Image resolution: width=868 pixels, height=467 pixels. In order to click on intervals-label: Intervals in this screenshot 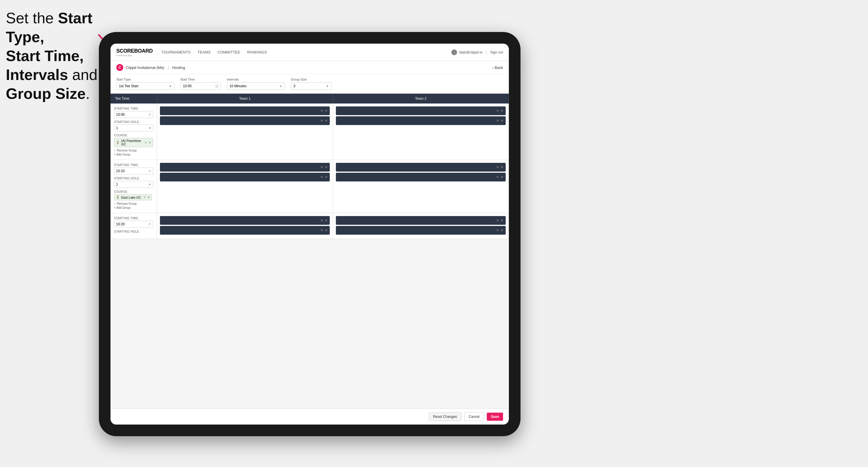, I will do `click(256, 80)`.